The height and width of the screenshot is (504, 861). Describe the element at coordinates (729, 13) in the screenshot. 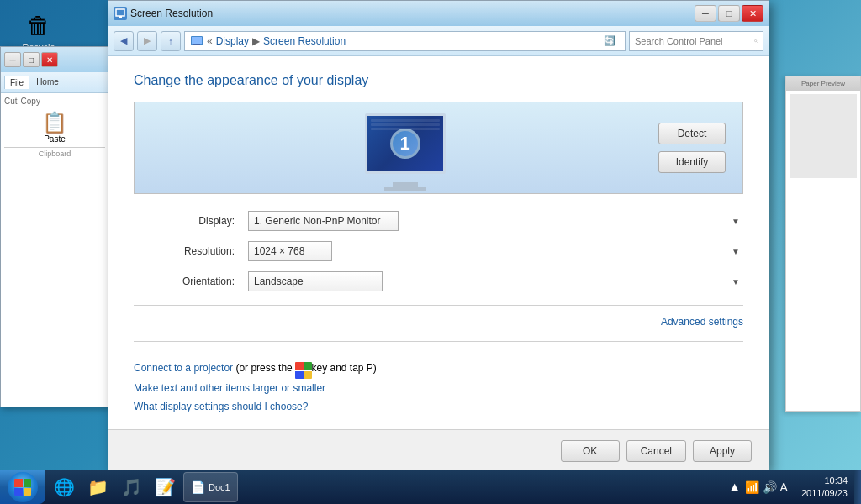

I see `maximize-button: □` at that location.